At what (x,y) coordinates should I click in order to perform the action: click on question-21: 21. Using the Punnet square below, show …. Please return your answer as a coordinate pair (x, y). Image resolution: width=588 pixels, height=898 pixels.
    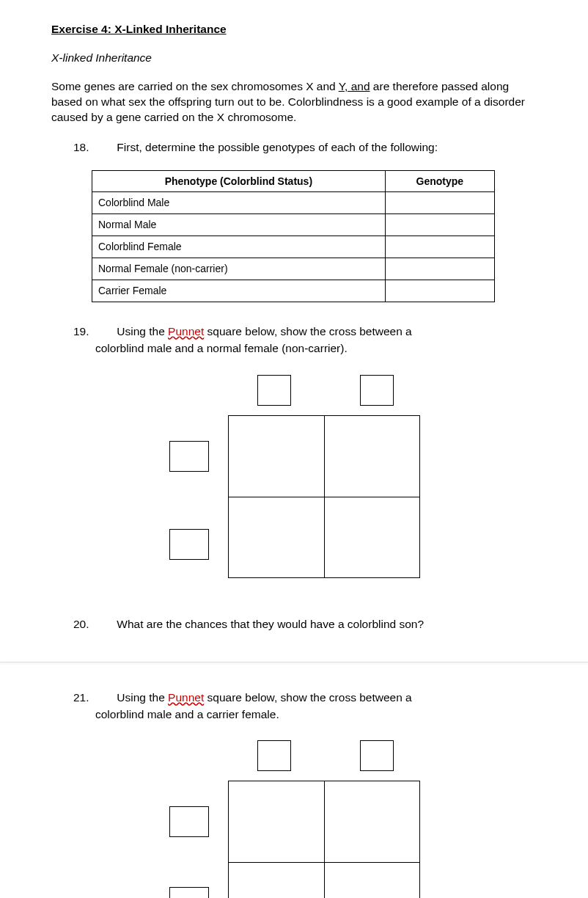
    Looking at the image, I should click on (305, 707).